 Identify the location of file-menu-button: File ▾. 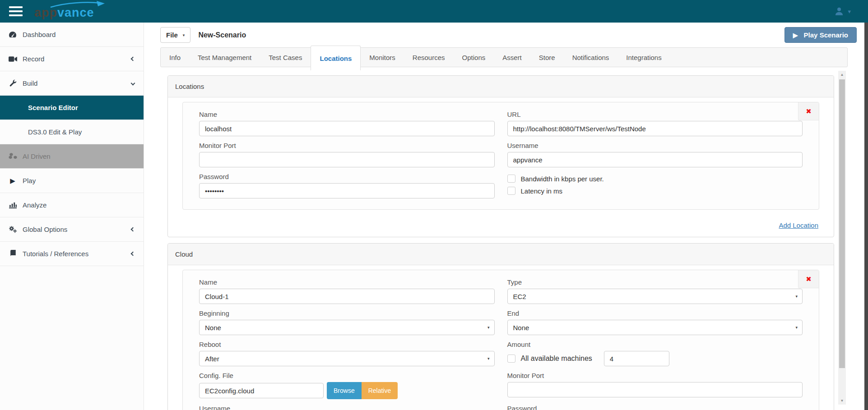
(175, 35).